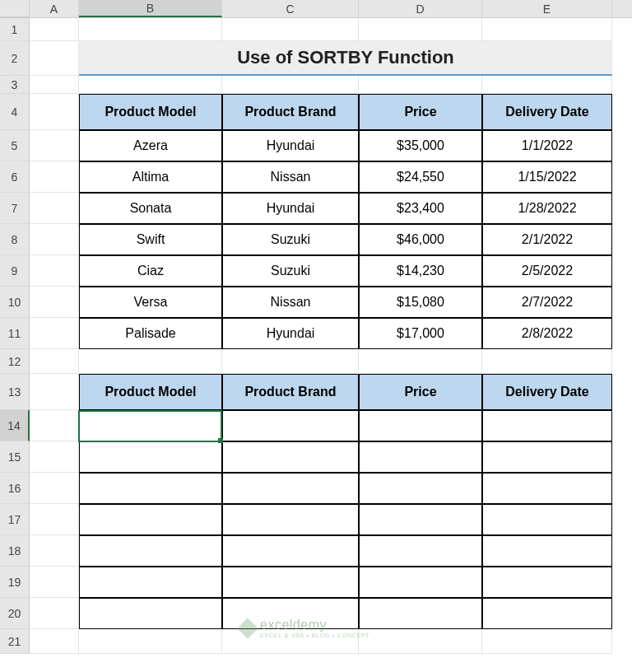  What do you see at coordinates (290, 146) in the screenshot?
I see `table-row: Hyundai` at bounding box center [290, 146].